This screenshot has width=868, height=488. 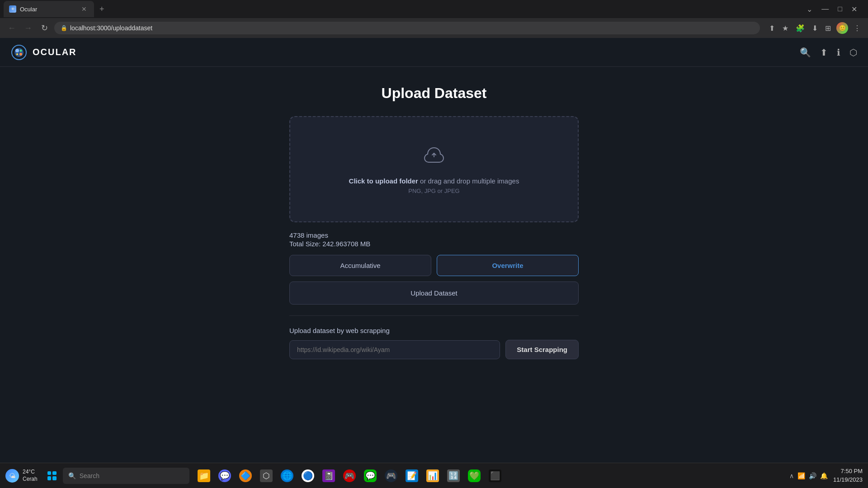 I want to click on scraping-url-input, so click(x=395, y=350).